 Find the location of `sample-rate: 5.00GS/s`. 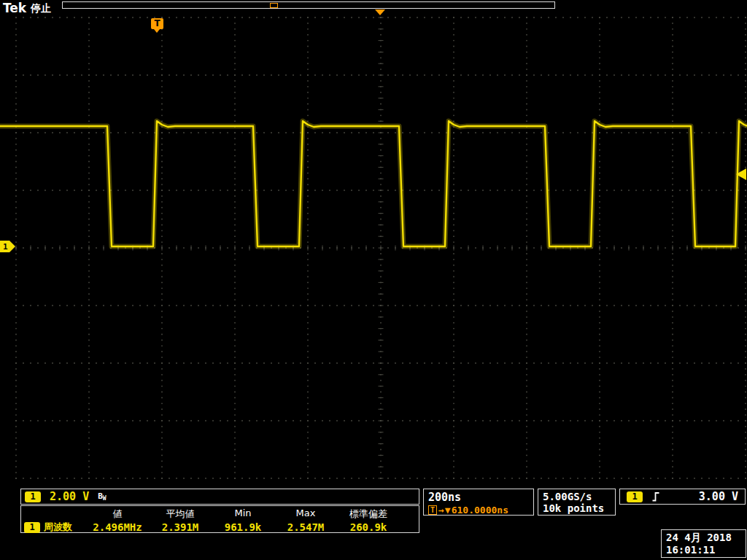

sample-rate: 5.00GS/s is located at coordinates (576, 497).